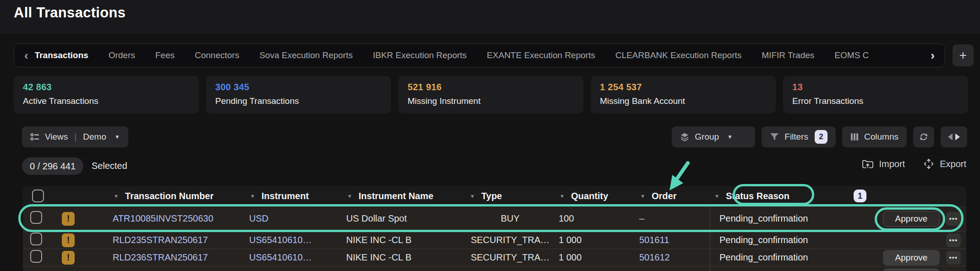  What do you see at coordinates (490, 167) in the screenshot?
I see `selection-bar: 0 / 296 441 Selected Import Export` at bounding box center [490, 167].